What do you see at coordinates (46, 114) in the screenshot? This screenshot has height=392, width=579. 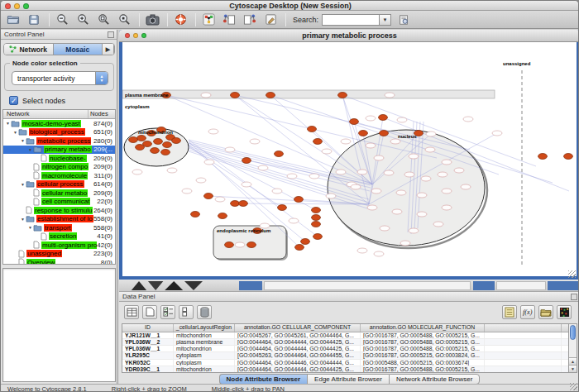 I see `tree-col-network: Network` at bounding box center [46, 114].